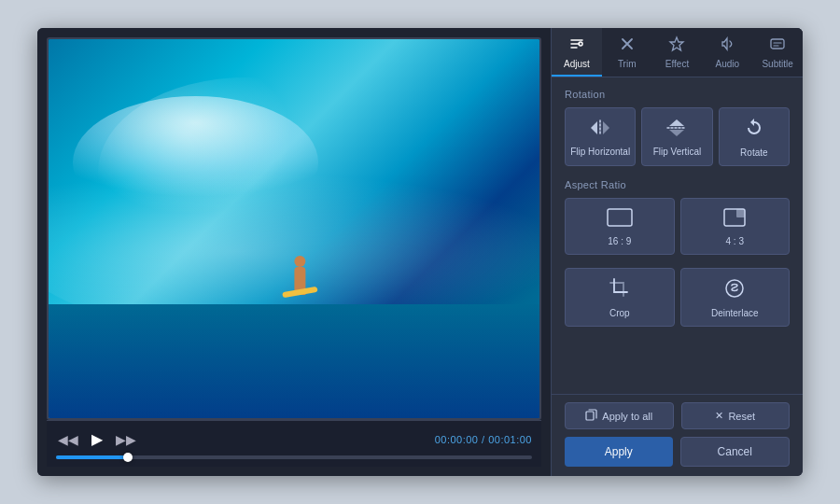 The width and height of the screenshot is (840, 504). I want to click on deinterlace-icon, so click(735, 291).